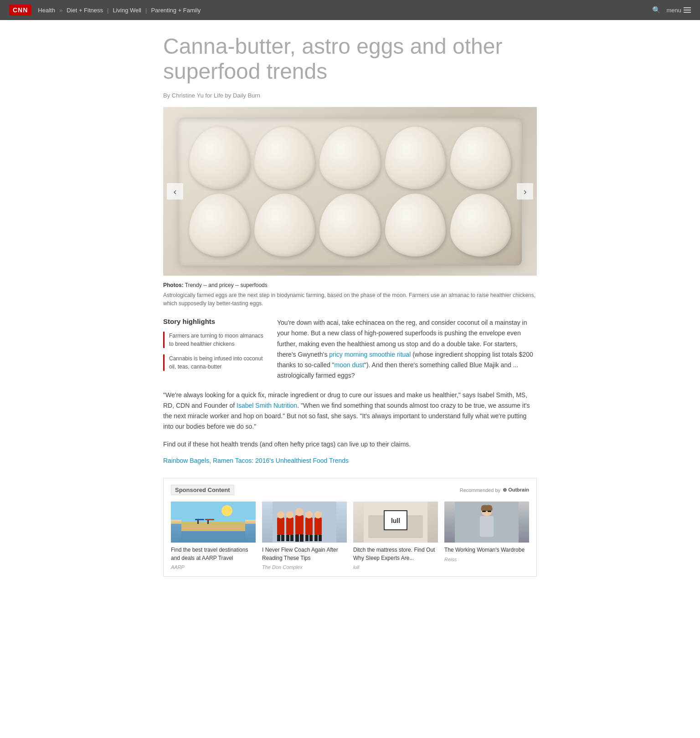  Describe the element at coordinates (672, 10) in the screenshot. I see `nav-right: 🔍 menu` at that location.